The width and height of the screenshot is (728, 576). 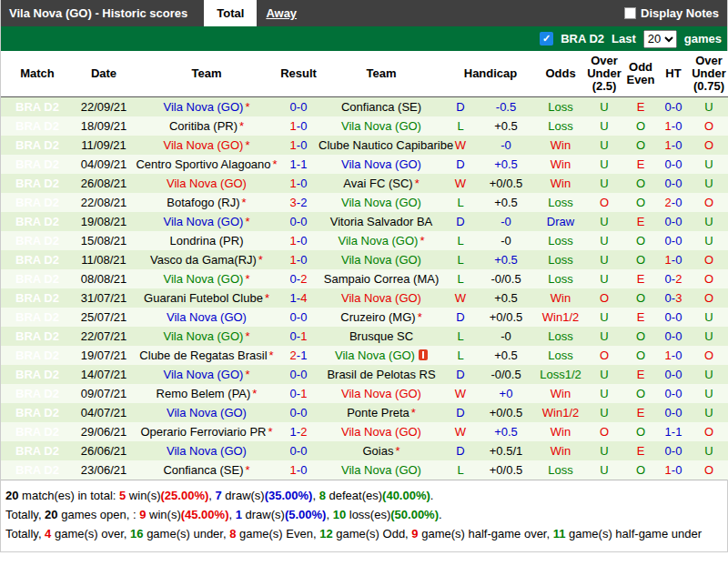 I want to click on home-score: 1, so click(x=293, y=240).